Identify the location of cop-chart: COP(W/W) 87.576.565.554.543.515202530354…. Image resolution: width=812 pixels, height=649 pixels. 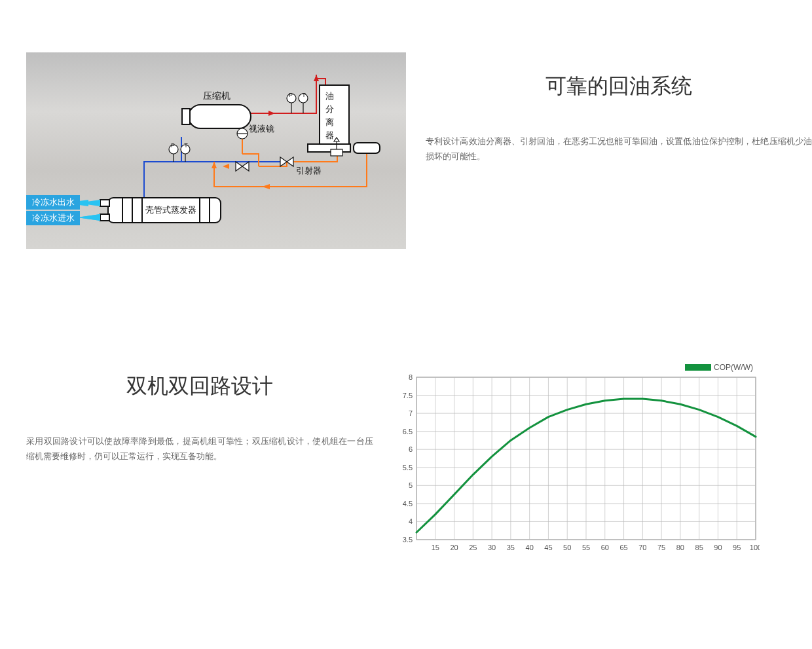
(576, 462).